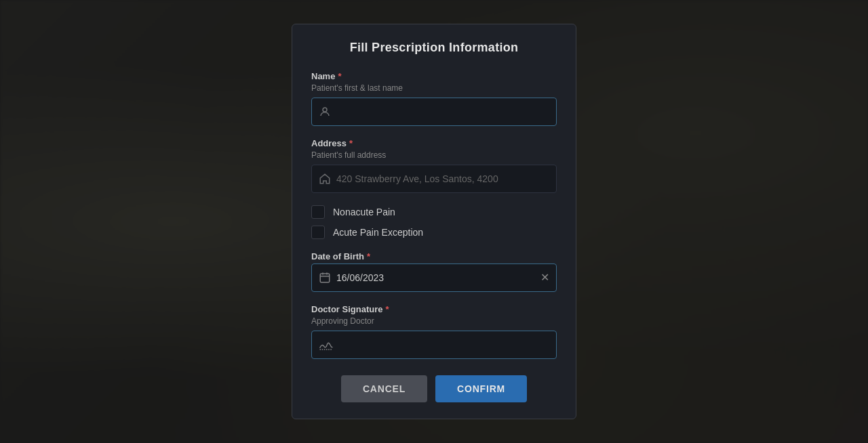 This screenshot has height=443, width=868. What do you see at coordinates (434, 99) in the screenshot?
I see `name-field-group: Name * Patient's first & last name` at bounding box center [434, 99].